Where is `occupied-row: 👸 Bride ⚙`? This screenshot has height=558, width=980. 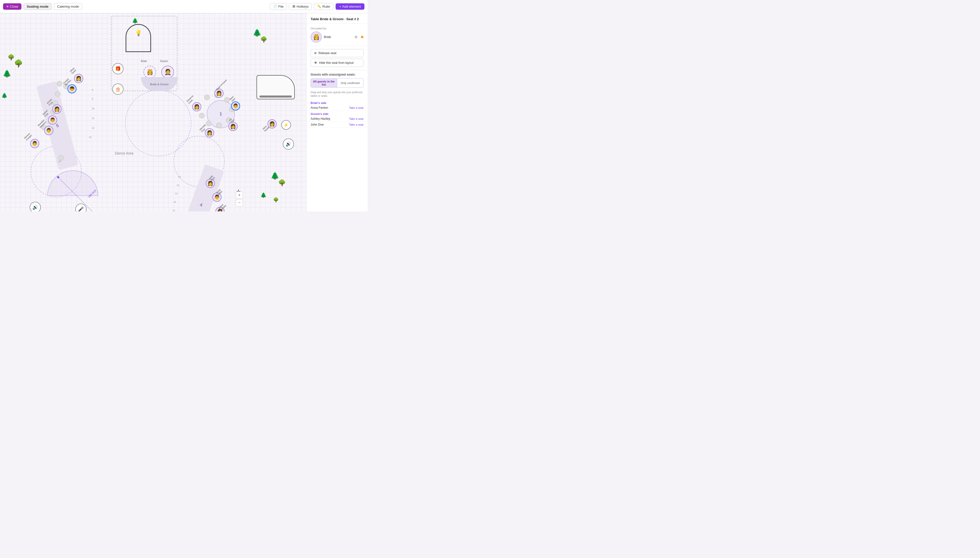
occupied-row: 👸 Bride ⚙ is located at coordinates (337, 37).